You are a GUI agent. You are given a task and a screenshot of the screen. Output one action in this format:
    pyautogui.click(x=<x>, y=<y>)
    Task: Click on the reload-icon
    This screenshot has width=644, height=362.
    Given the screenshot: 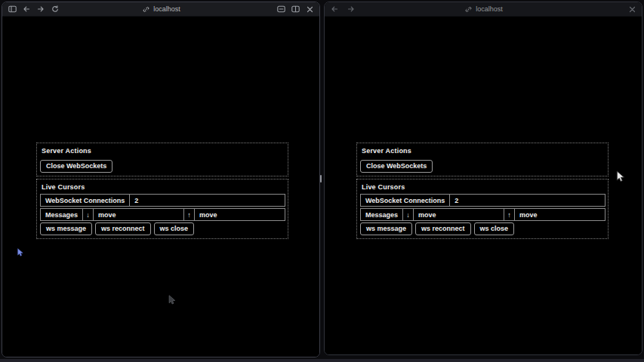 What is the action you would take?
    pyautogui.click(x=55, y=9)
    